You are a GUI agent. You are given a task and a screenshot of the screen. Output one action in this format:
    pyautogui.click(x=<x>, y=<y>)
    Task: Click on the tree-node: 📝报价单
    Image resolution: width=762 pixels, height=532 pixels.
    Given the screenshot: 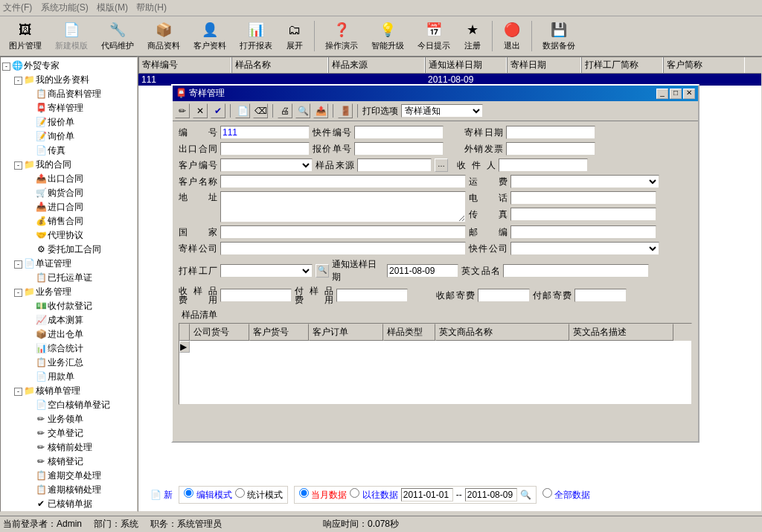 What is the action you would take?
    pyautogui.click(x=68, y=122)
    